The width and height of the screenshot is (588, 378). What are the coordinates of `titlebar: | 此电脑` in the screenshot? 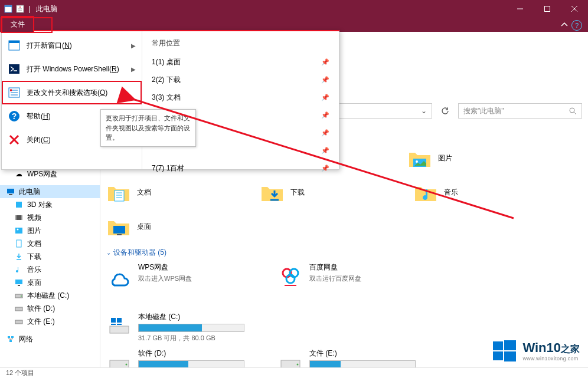 It's located at (294, 9).